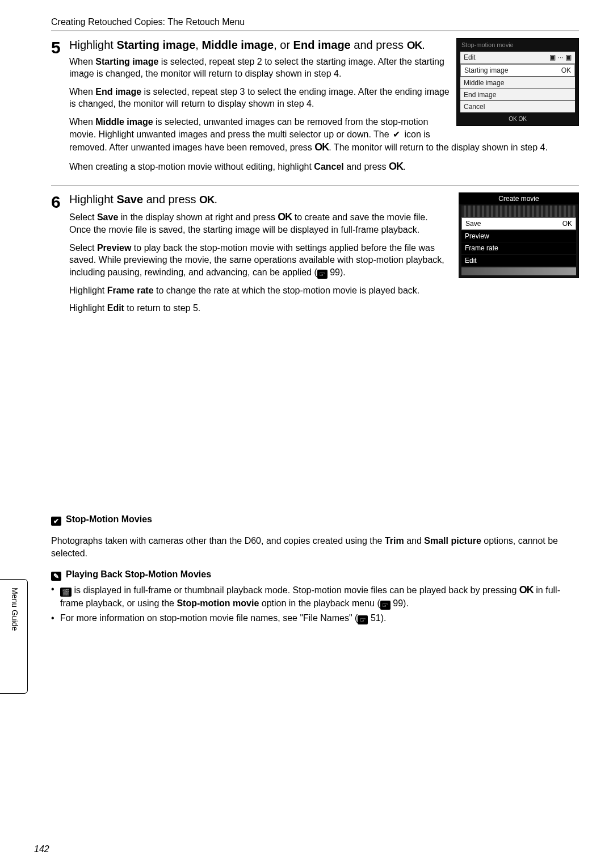 This screenshot has height=868, width=613. What do you see at coordinates (237, 45) in the screenshot?
I see `t5-b2: Middle image` at bounding box center [237, 45].